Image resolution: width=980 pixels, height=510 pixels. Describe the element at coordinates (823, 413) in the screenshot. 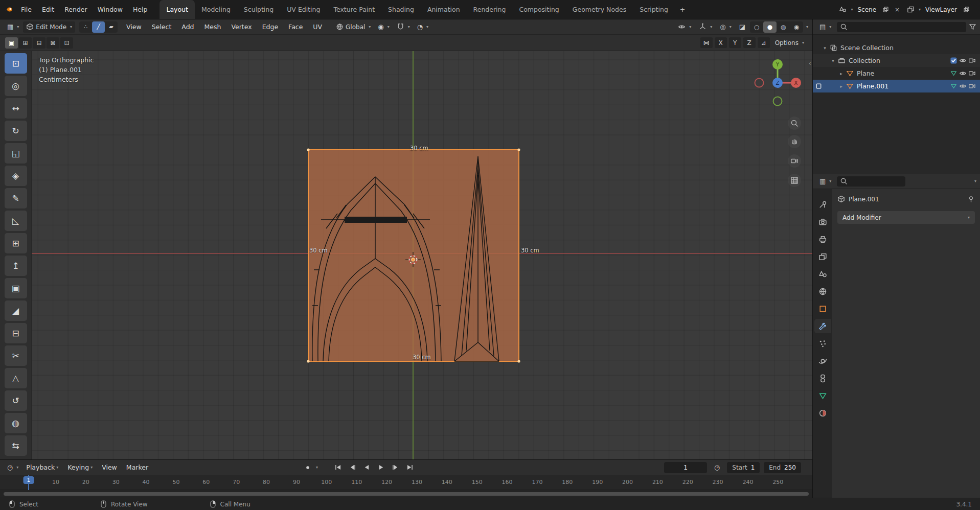

I see `material-tab` at that location.